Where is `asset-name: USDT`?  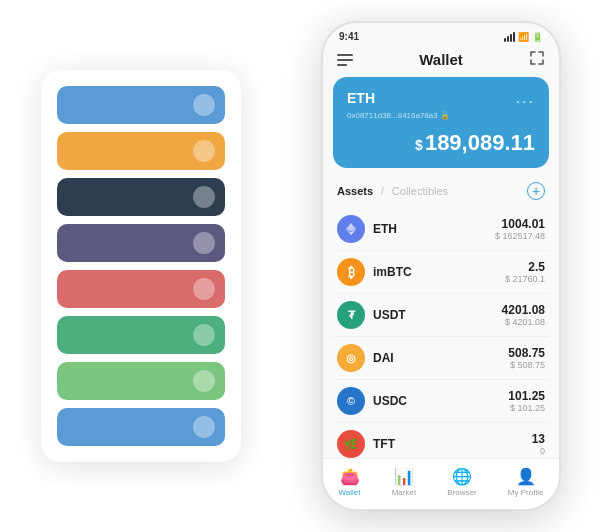
asset-name: USDT is located at coordinates (438, 315).